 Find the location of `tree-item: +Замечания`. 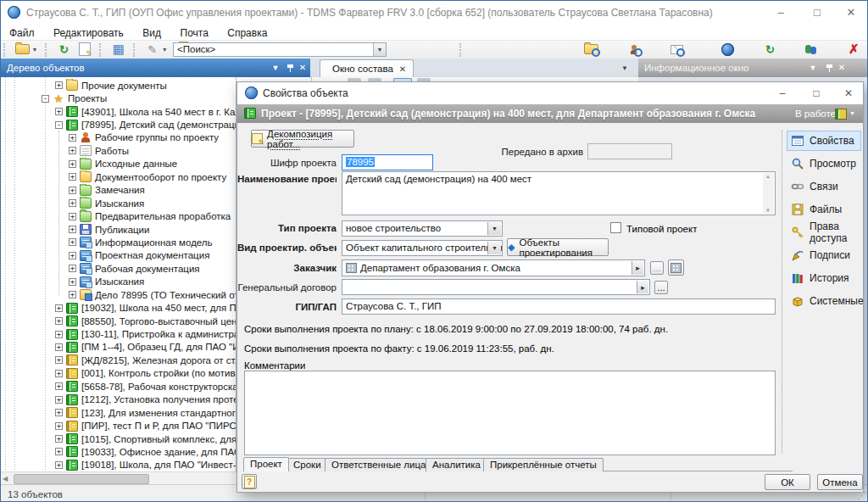

tree-item: +Замечания is located at coordinates (119, 190).